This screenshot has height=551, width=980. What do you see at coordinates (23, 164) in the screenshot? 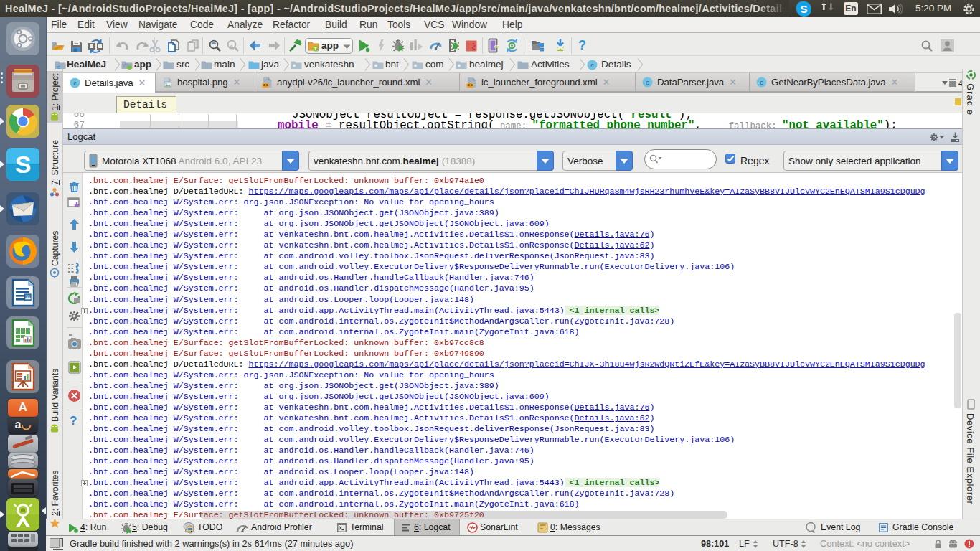
I see `svg-text: S` at bounding box center [23, 164].